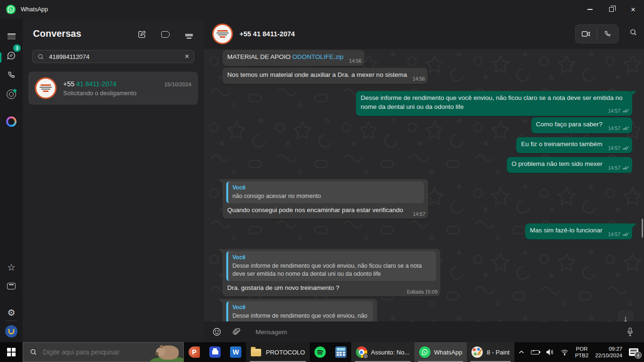 The image size is (644, 362). I want to click on message-outgoing: O problema não tem sido mexer 14:57, so click(570, 165).